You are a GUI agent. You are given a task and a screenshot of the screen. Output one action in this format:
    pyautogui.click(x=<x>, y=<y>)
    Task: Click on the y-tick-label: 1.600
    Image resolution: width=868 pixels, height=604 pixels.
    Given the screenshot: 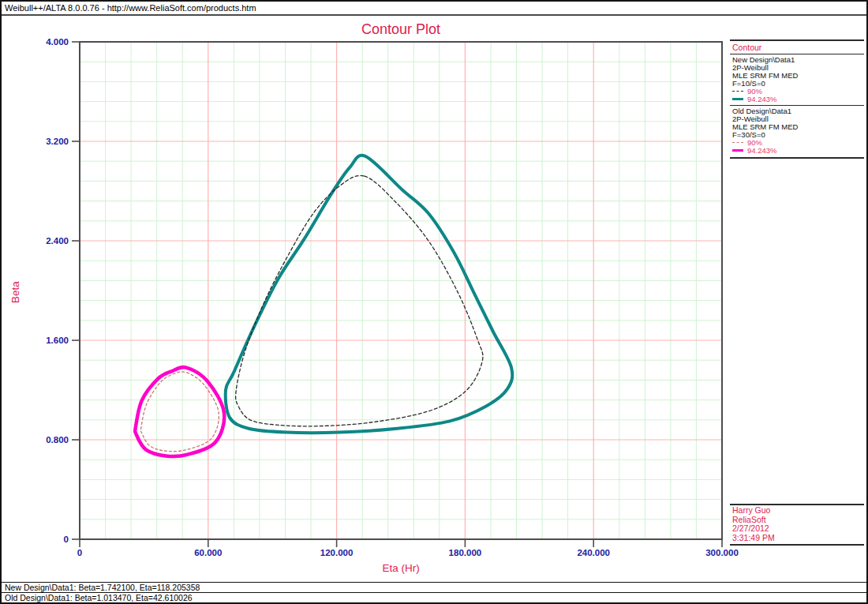 What is the action you would take?
    pyautogui.click(x=57, y=340)
    